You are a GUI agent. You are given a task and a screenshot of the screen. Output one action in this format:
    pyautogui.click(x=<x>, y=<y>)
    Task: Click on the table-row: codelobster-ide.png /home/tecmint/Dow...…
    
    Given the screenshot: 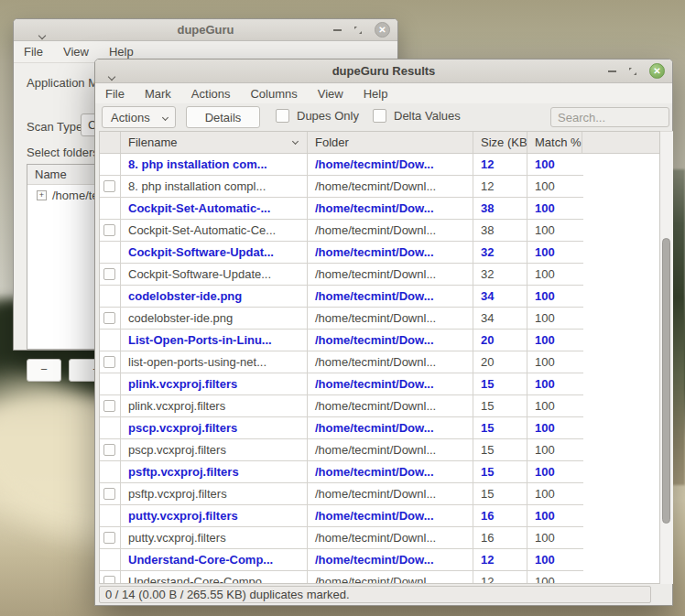 What is the action you would take?
    pyautogui.click(x=342, y=297)
    